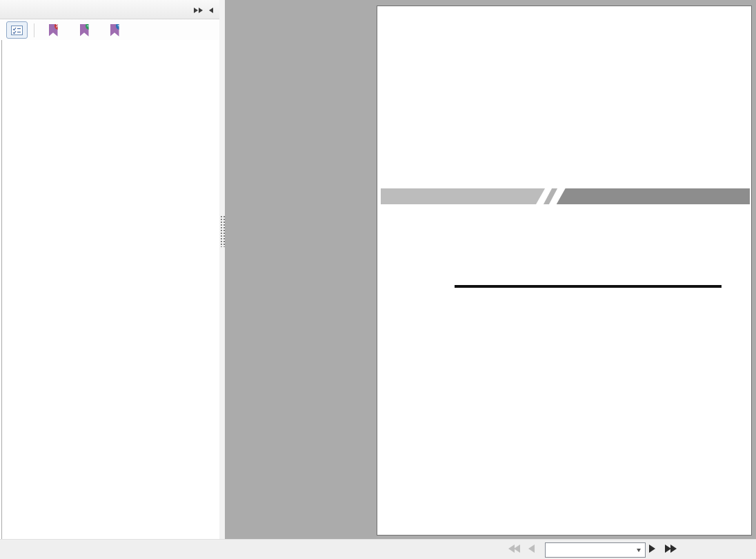 Image resolution: width=756 pixels, height=559 pixels. Describe the element at coordinates (170, 30) in the screenshot. I see `decrease-text-size-button` at that location.